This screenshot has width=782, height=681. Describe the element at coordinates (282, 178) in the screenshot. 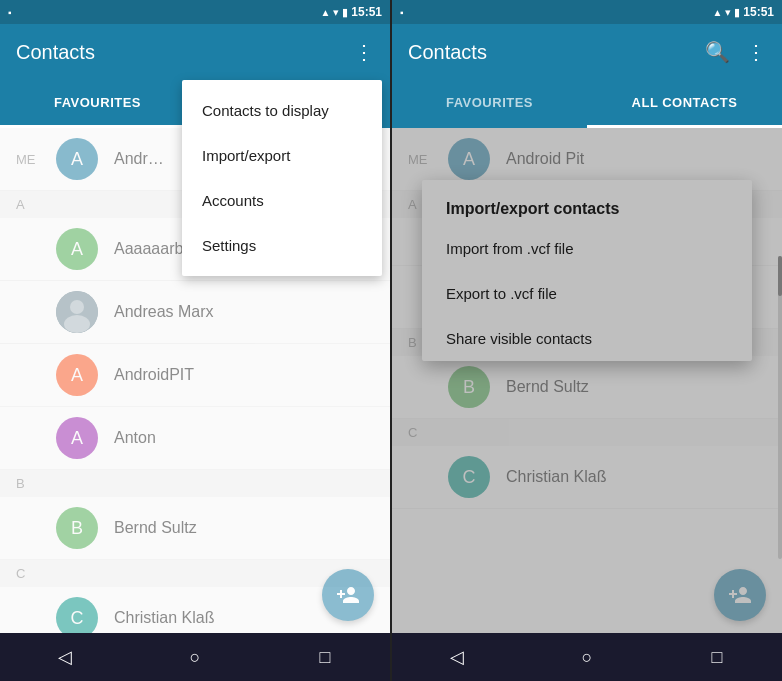

I see `left-dropdown-menu: Contacts to display Import/export Accoun…` at that location.